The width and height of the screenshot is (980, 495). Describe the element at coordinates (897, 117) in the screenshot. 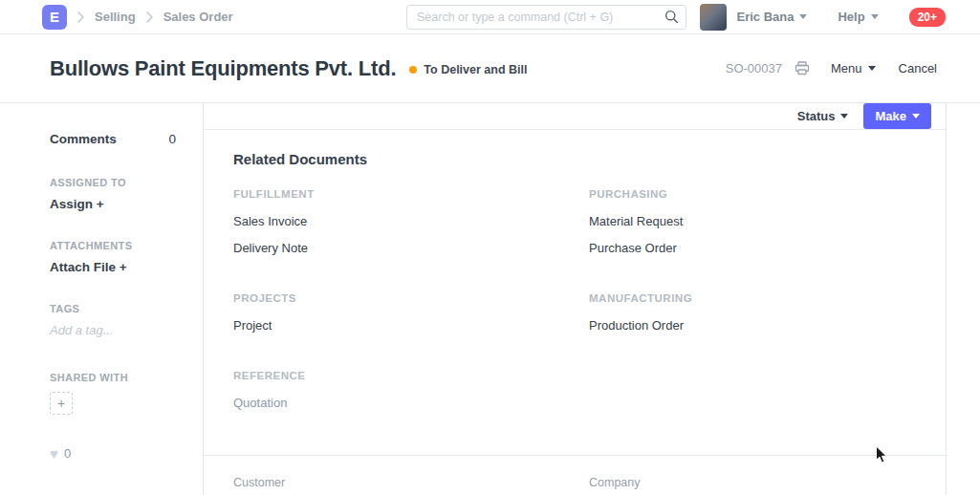

I see `make-dropdown-button: Make` at that location.